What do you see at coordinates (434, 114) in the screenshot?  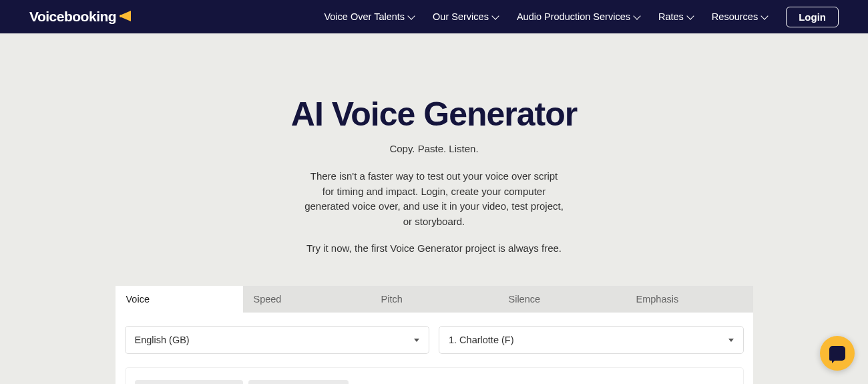 I see `page-title: AI Voice Generator` at bounding box center [434, 114].